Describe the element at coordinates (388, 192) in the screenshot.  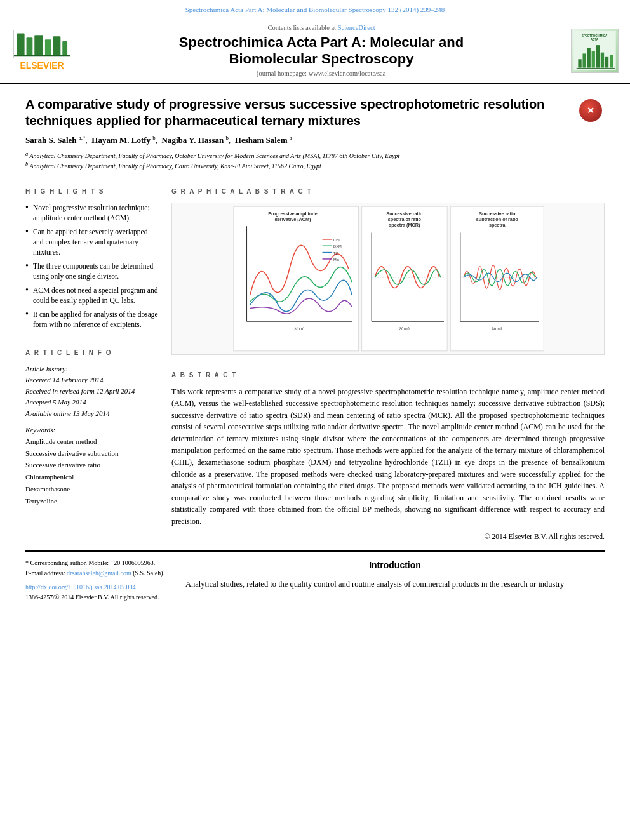
I see `graphical-abstract-header: G R A P H I C A L A B S T R A C T` at that location.